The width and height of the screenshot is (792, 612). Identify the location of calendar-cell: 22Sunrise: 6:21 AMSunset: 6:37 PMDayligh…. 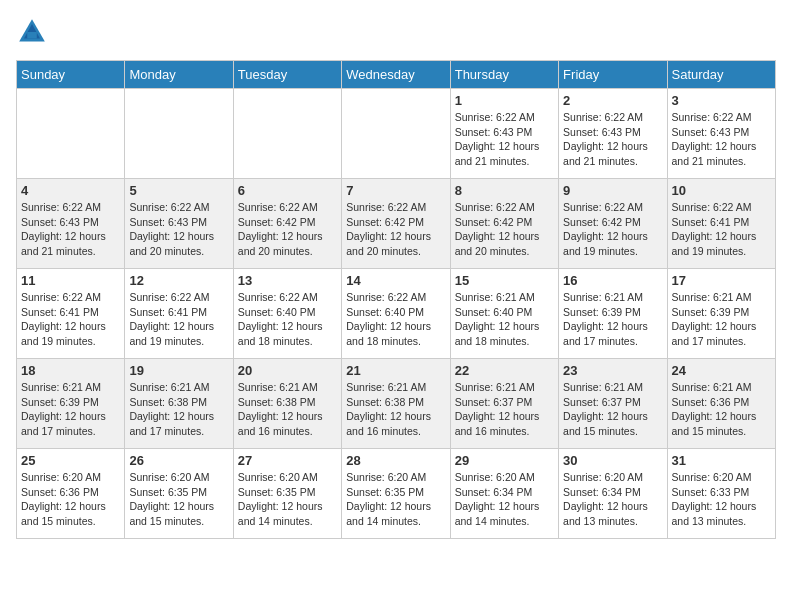
(504, 404).